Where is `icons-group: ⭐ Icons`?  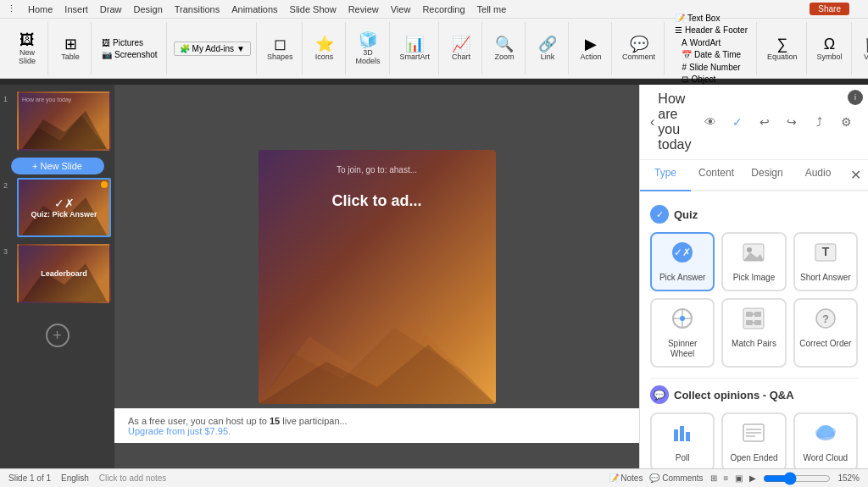 icons-group: ⭐ Icons is located at coordinates (326, 48).